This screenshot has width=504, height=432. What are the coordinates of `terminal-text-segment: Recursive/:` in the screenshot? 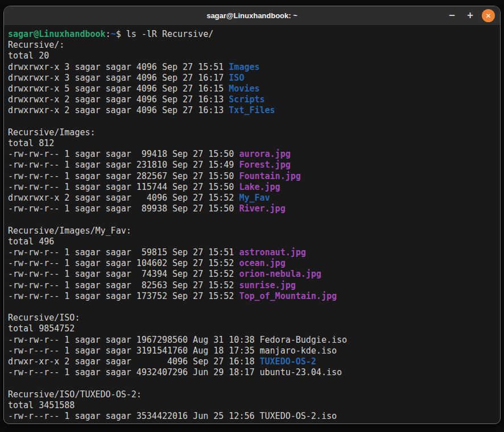 It's located at (36, 45).